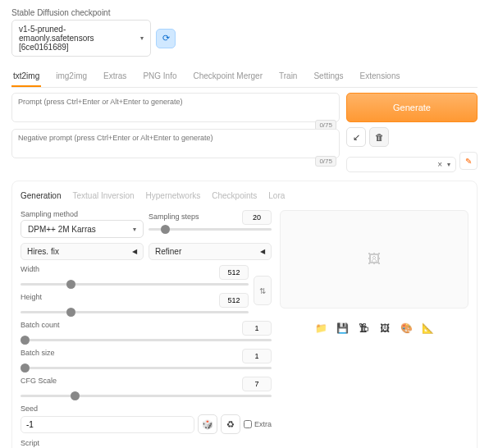 Image resolution: width=489 pixels, height=448 pixels. What do you see at coordinates (258, 424) in the screenshot?
I see `seed-extra-checkbox: Extra` at bounding box center [258, 424].